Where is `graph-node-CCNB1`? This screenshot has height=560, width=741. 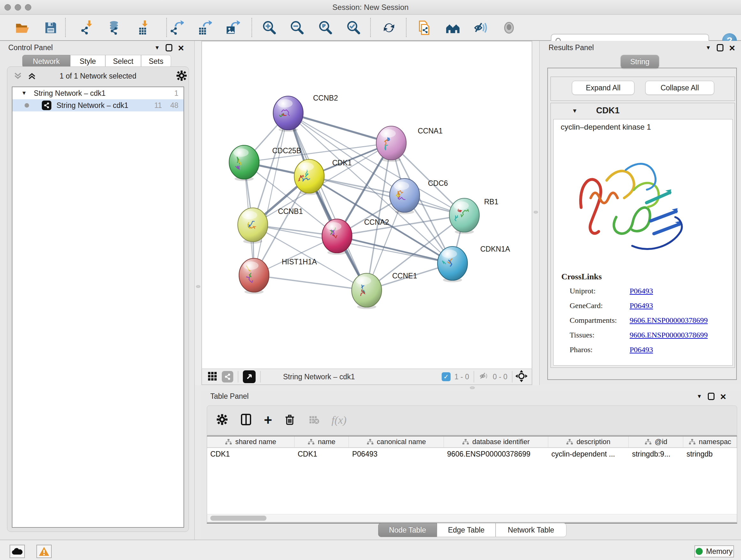 graph-node-CCNB1 is located at coordinates (253, 226).